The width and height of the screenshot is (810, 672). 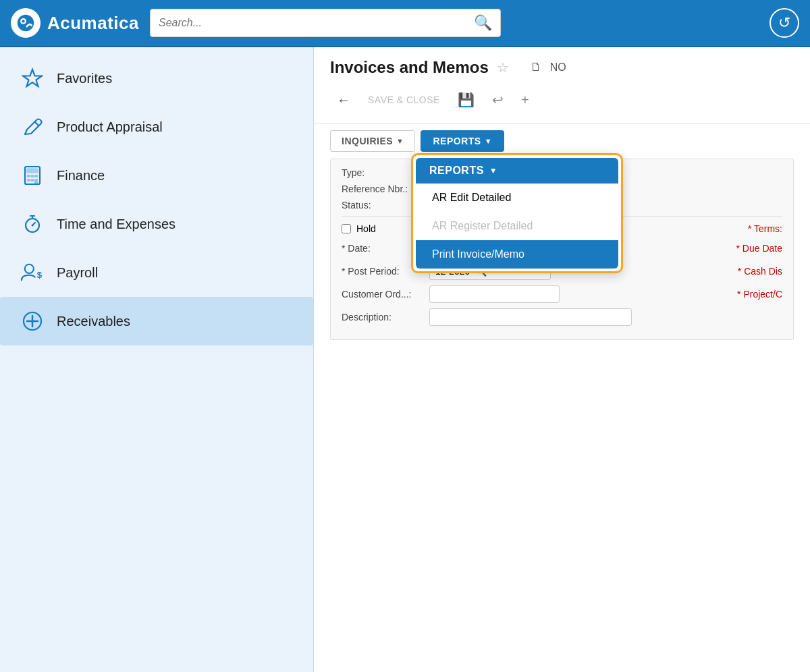 I want to click on sidebar-item-product-appraisal: Product Appraisal, so click(x=157, y=127).